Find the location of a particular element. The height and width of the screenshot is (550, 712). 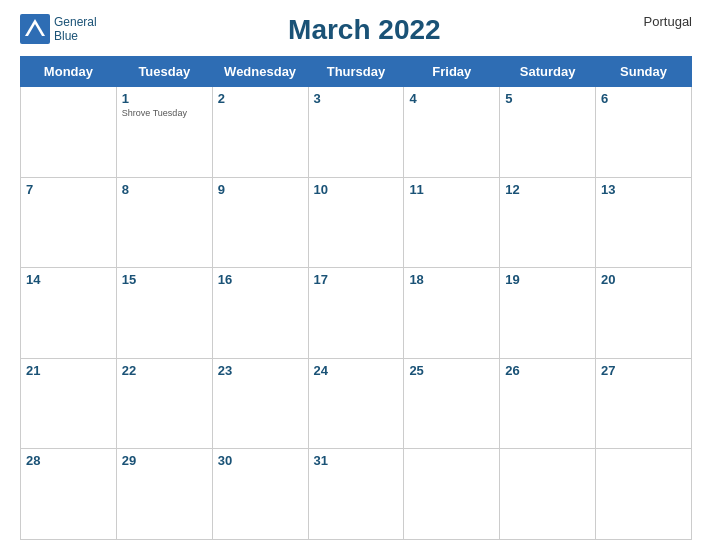

day-cell: 8 is located at coordinates (164, 222).